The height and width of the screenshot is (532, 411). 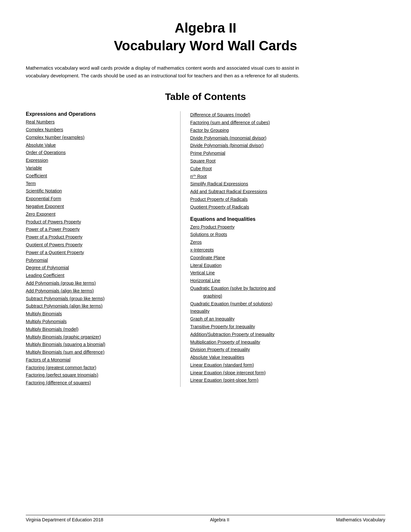 What do you see at coordinates (288, 227) in the screenshot?
I see `toc-link-item: Zero Product Property` at bounding box center [288, 227].